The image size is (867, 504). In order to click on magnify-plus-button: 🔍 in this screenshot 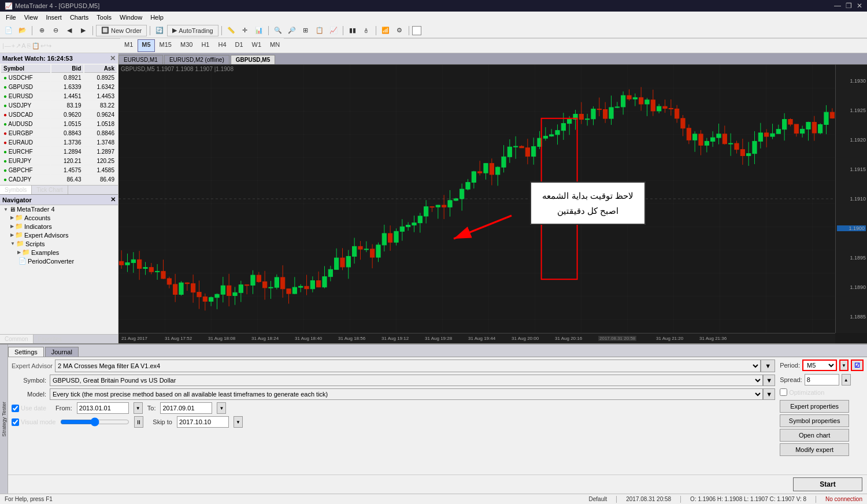, I will do `click(278, 31)`.